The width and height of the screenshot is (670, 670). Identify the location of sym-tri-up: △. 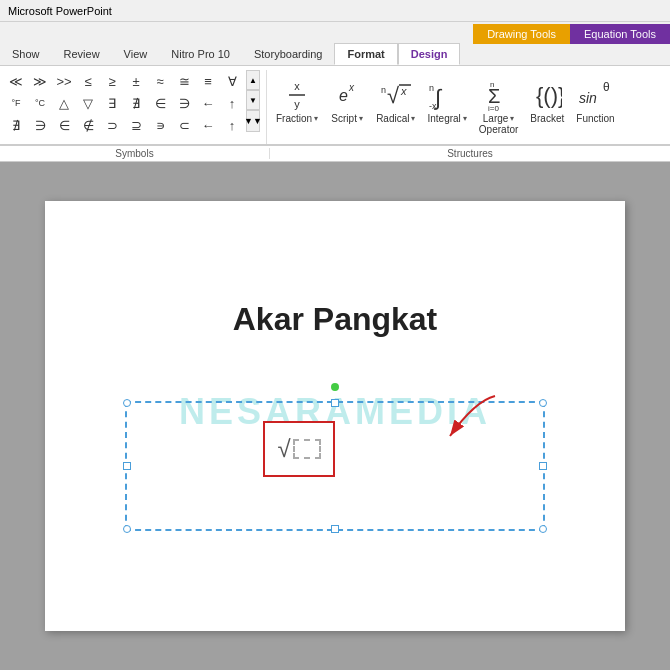
(64, 103).